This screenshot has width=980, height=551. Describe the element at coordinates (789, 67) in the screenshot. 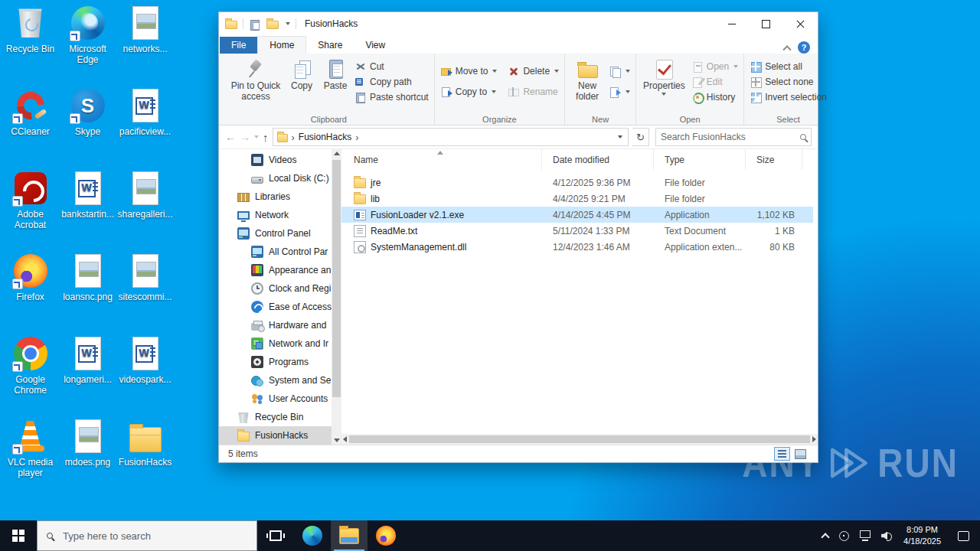

I see `select-all-button: Select all` at that location.